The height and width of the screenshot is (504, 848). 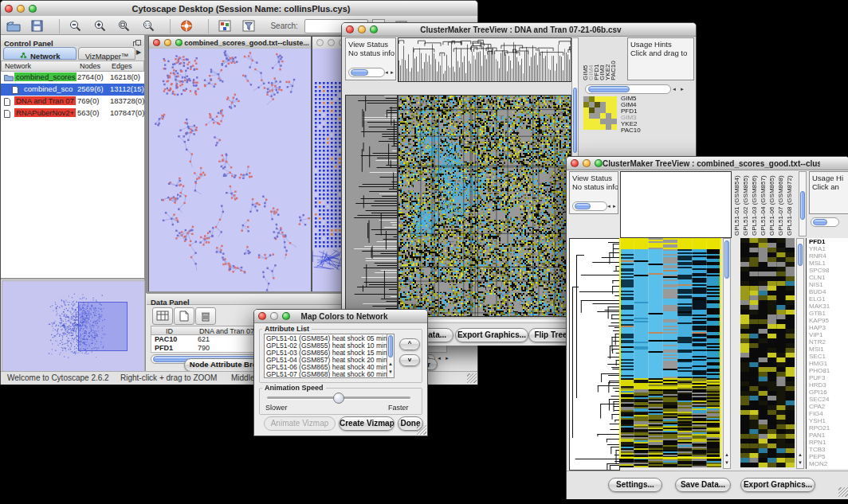 What do you see at coordinates (800, 354) in the screenshot?
I see `tv2-heat2-vscrollbar: ▲ ▼` at bounding box center [800, 354].